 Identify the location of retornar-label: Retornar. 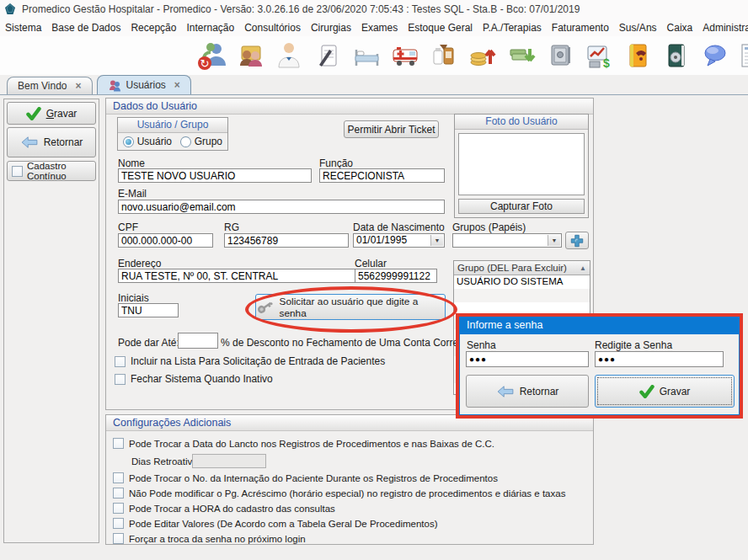
(64, 142).